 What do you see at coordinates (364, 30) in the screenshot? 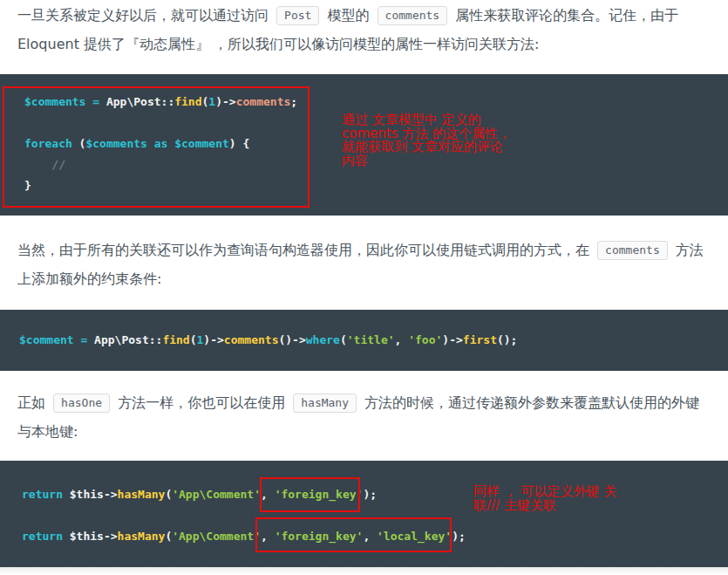
I see `paragraph-relation-access: 一旦关系被定义好以后，就可以通过访问 Post 模型的 comments 属性来…` at bounding box center [364, 30].